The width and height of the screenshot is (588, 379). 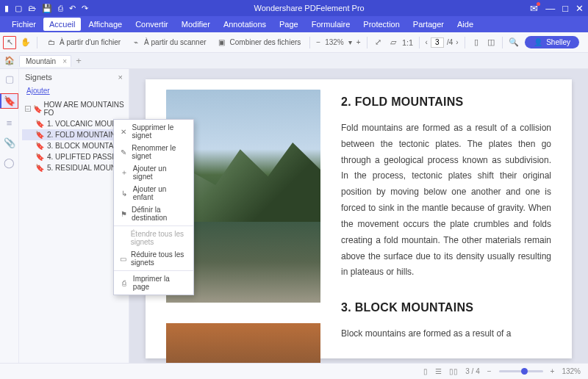 What do you see at coordinates (10, 60) in the screenshot?
I see `home-icon: 🏠` at bounding box center [10, 60].